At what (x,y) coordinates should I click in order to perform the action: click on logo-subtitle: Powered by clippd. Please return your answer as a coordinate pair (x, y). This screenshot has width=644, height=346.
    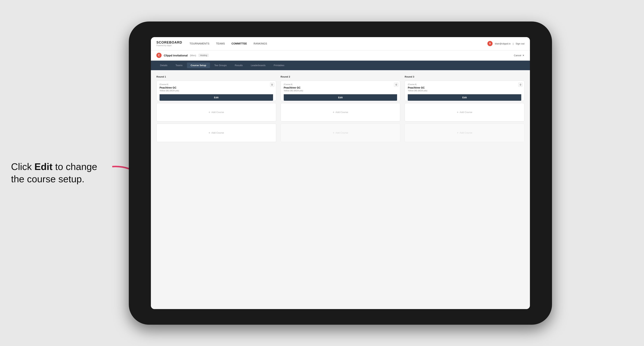
    Looking at the image, I should click on (170, 45).